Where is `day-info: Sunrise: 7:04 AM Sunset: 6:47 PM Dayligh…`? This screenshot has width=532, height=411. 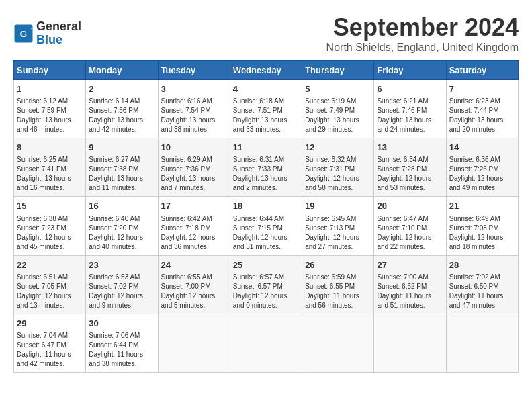 day-info: Sunrise: 7:04 AM Sunset: 6:47 PM Dayligh… is located at coordinates (50, 350).